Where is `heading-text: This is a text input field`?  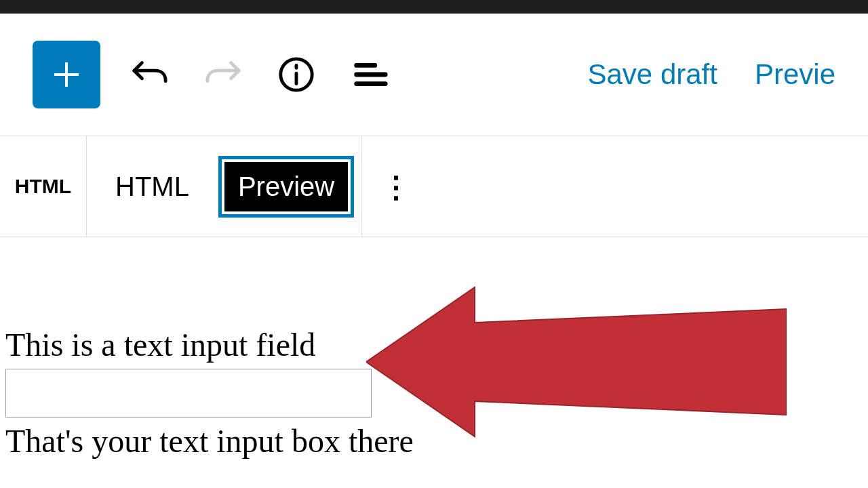 heading-text: This is a text input field is located at coordinates (437, 345).